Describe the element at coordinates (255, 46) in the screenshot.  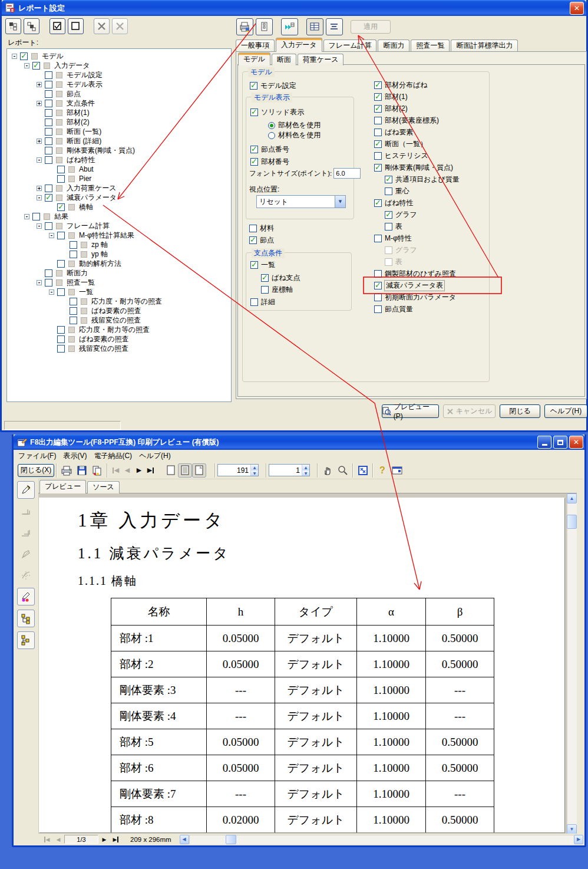
I see `tab-general: 一般事項` at that location.